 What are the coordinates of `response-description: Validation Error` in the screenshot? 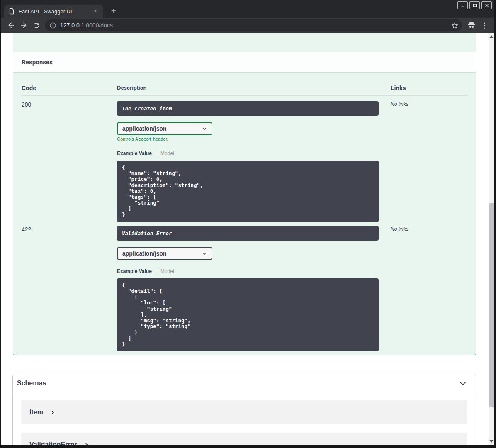 It's located at (248, 233).